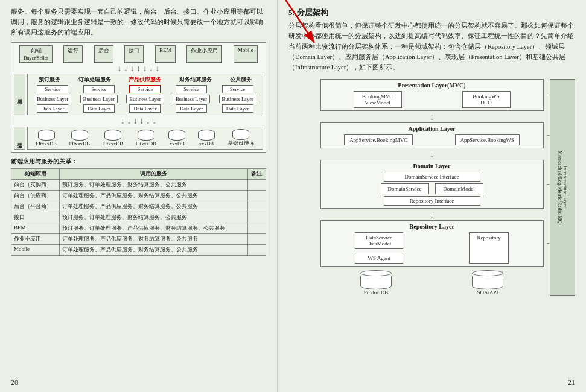  I want to click on fe-box-job: 作业小应用, so click(204, 54).